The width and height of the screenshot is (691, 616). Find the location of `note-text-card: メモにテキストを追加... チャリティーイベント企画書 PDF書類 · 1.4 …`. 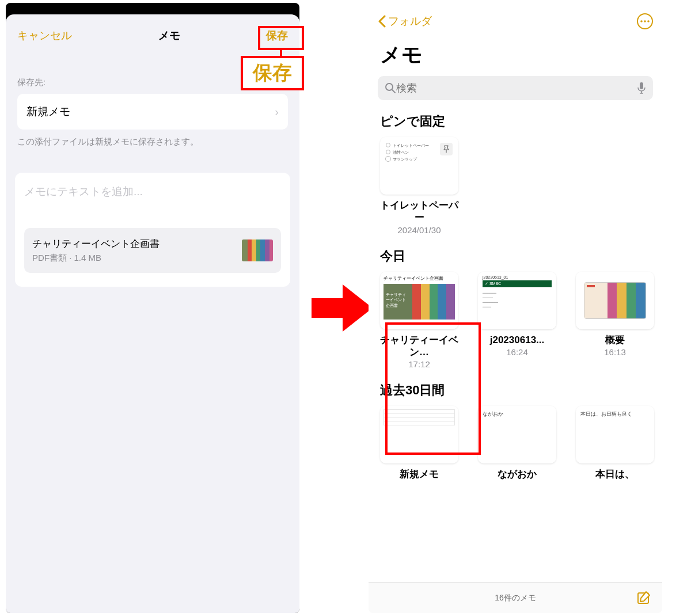

note-text-card: メモにテキストを追加... チャリティーイベント企画書 PDF書類 · 1.4 … is located at coordinates (153, 230).